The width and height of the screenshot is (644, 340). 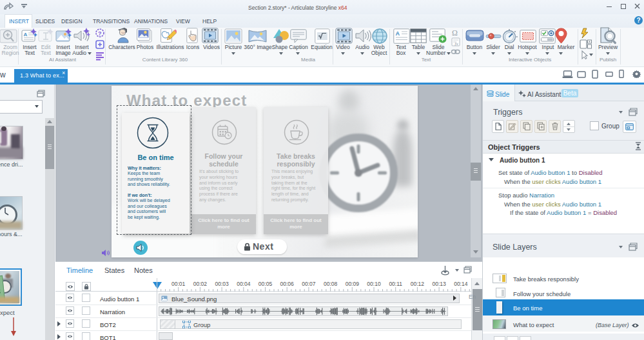 I want to click on svg-text: fx, so click(x=457, y=44).